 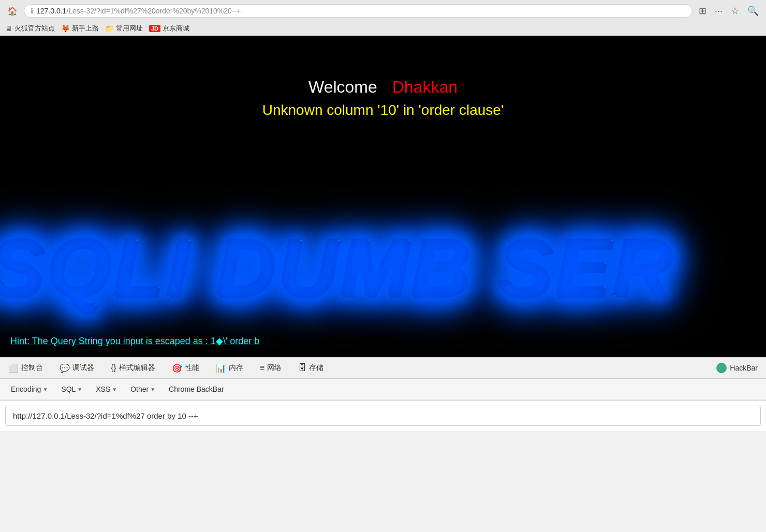 I want to click on hackbar-globe-icon, so click(x=721, y=368).